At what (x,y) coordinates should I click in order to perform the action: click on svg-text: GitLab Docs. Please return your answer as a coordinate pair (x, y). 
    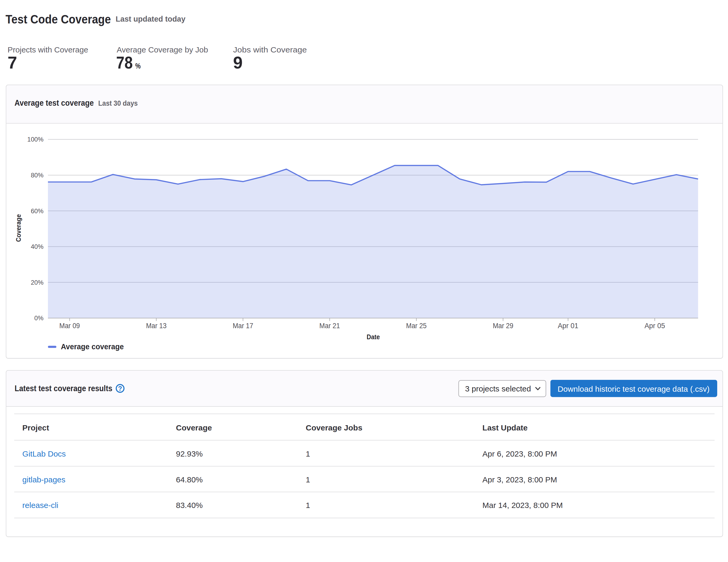
    Looking at the image, I should click on (44, 454).